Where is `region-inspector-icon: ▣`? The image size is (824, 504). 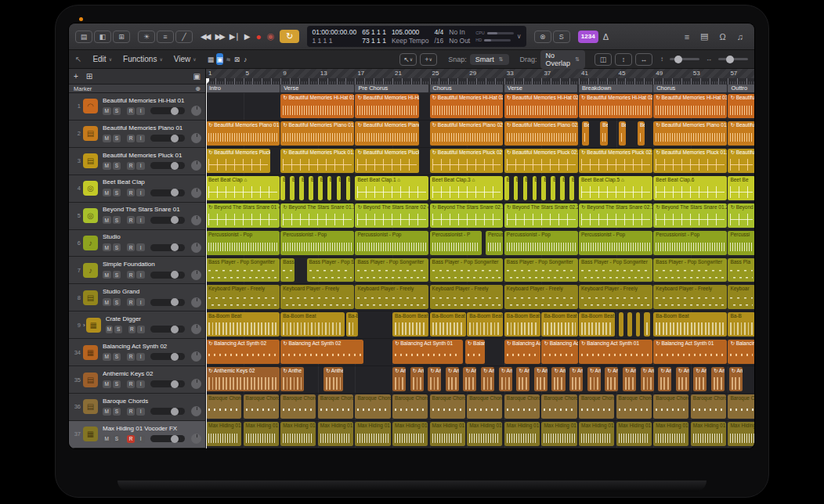 region-inspector-icon: ▣ is located at coordinates (219, 59).